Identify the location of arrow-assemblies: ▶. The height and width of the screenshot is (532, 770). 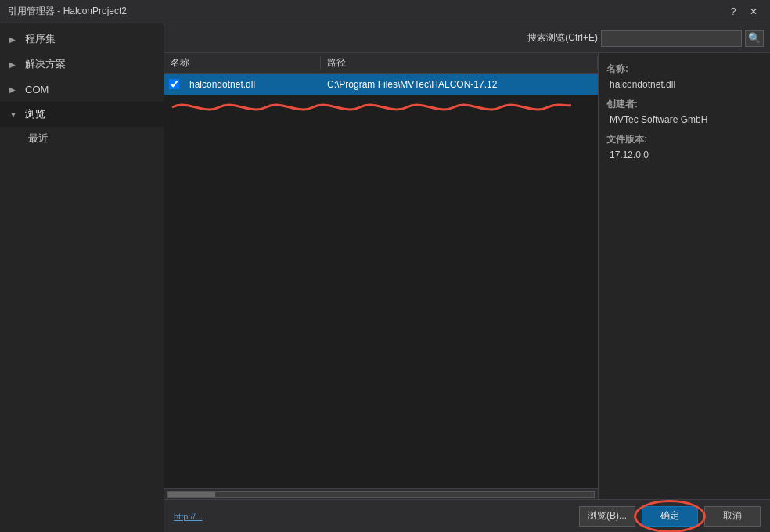
(15, 39).